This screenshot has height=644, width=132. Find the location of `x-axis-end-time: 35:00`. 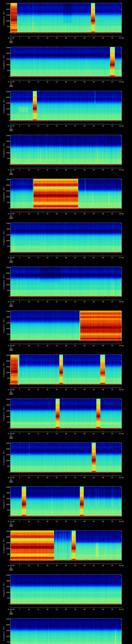

x-axis-end-time: 35:00 is located at coordinates (121, 610).